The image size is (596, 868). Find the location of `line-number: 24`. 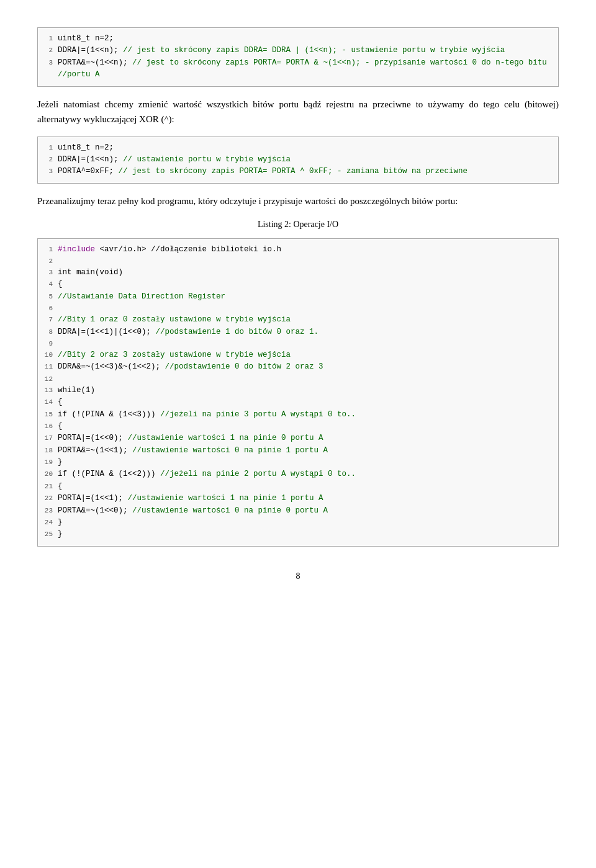

line-number: 24 is located at coordinates (51, 522).